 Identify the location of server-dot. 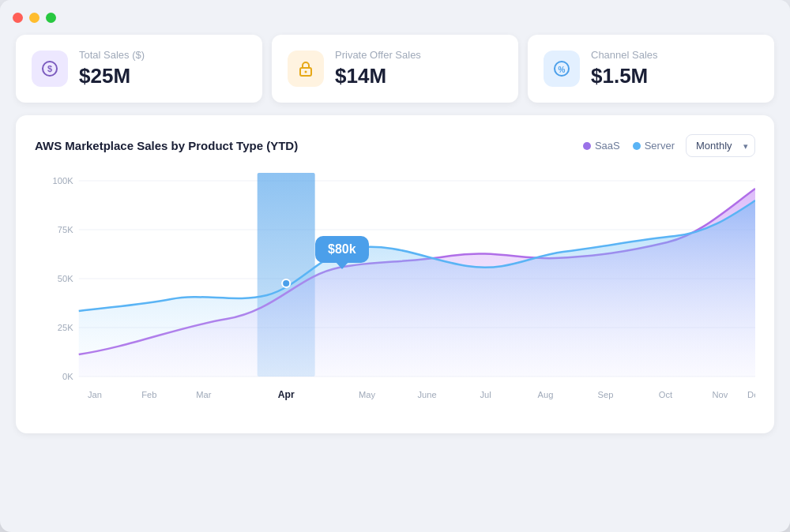
(637, 146).